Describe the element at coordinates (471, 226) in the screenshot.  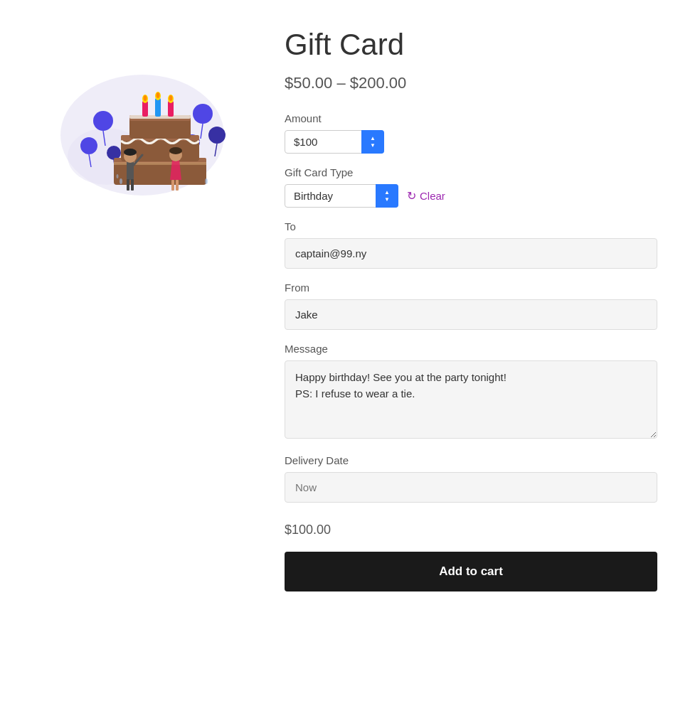
I see `to-label: To` at that location.